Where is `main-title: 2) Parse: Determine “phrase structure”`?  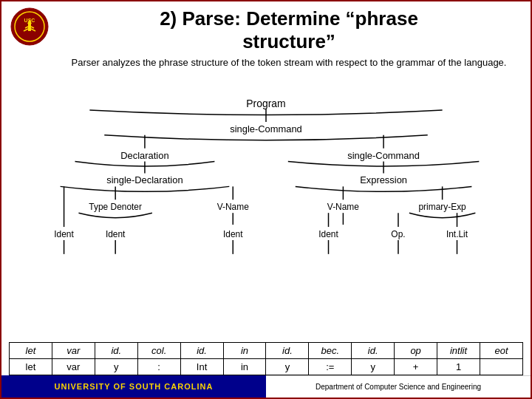
main-title: 2) Parse: Determine “phrase structure” is located at coordinates (289, 30).